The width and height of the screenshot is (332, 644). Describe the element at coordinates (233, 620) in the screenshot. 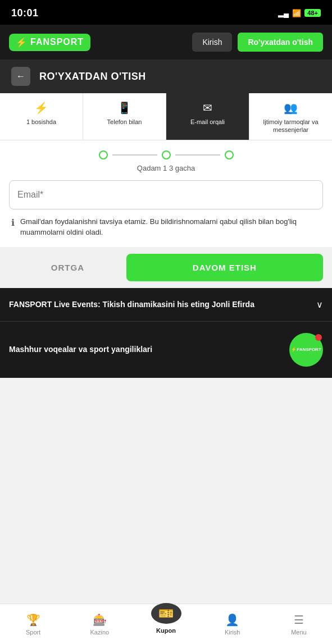

I see `user-icon: 👤` at that location.